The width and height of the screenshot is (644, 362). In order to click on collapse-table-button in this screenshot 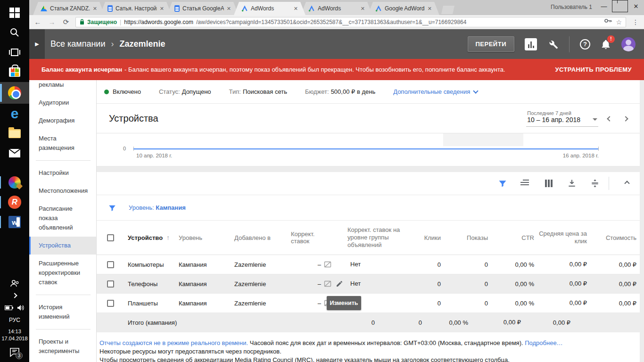, I will do `click(627, 183)`.